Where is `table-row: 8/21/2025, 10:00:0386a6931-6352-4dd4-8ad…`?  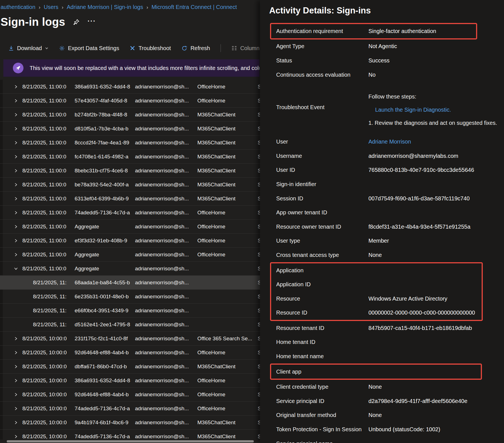
table-row: 8/21/2025, 10:00:0386a6931-6352-4dd4-8ad… is located at coordinates (130, 381).